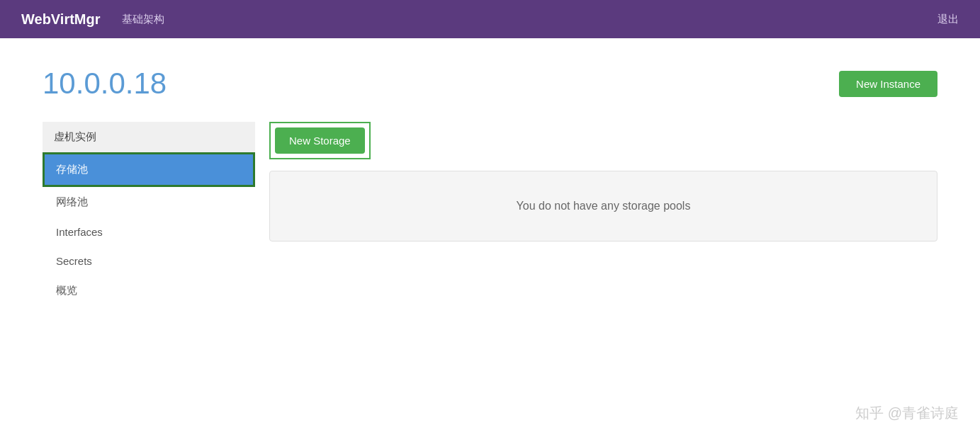  I want to click on sidebar: 虚机实例 存储池 网络池 Interfaces Secrets 概览, so click(149, 214).